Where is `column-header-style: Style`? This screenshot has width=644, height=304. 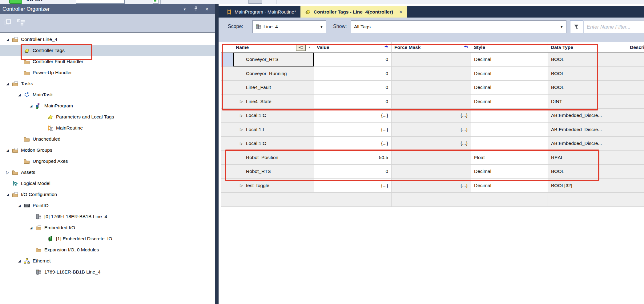 column-header-style: Style is located at coordinates (509, 47).